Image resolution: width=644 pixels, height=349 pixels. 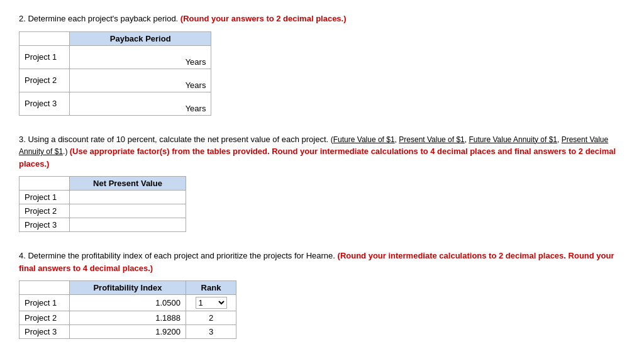 I want to click on project-1-label: Project 1, so click(x=45, y=57).